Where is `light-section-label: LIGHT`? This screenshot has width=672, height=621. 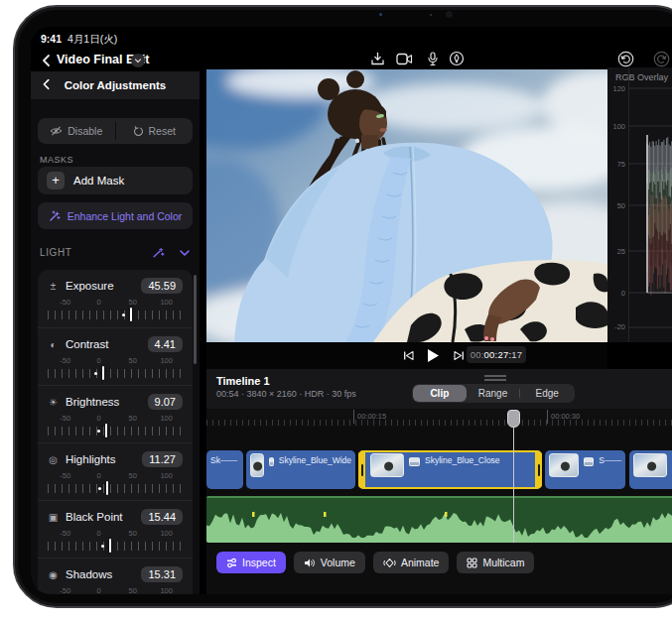 light-section-label: LIGHT is located at coordinates (95, 252).